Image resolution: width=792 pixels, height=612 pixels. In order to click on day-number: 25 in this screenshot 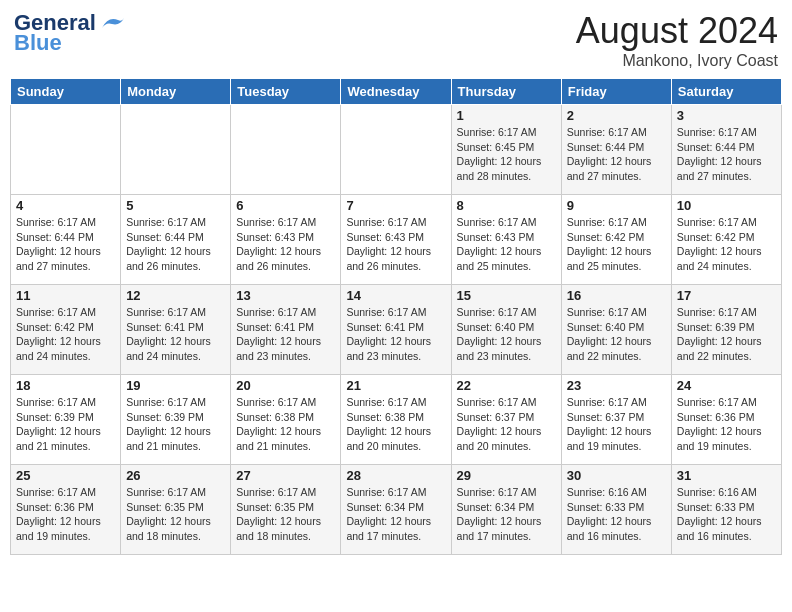, I will do `click(66, 476)`.